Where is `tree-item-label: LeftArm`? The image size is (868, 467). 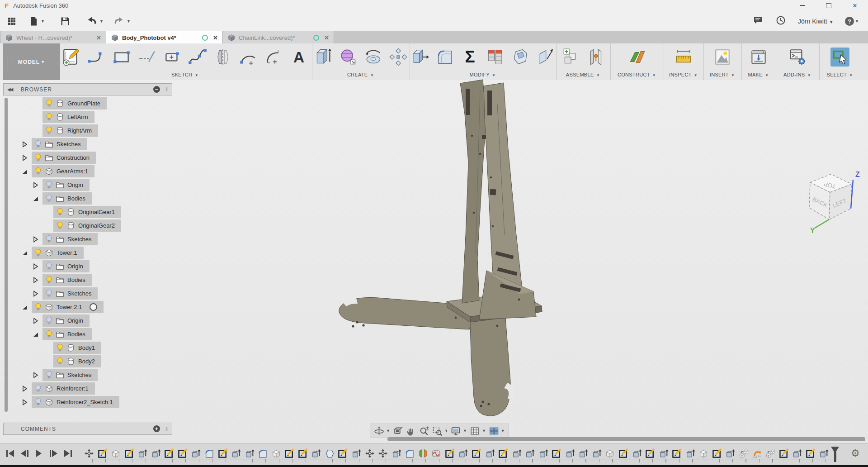
tree-item-label: LeftArm is located at coordinates (78, 117).